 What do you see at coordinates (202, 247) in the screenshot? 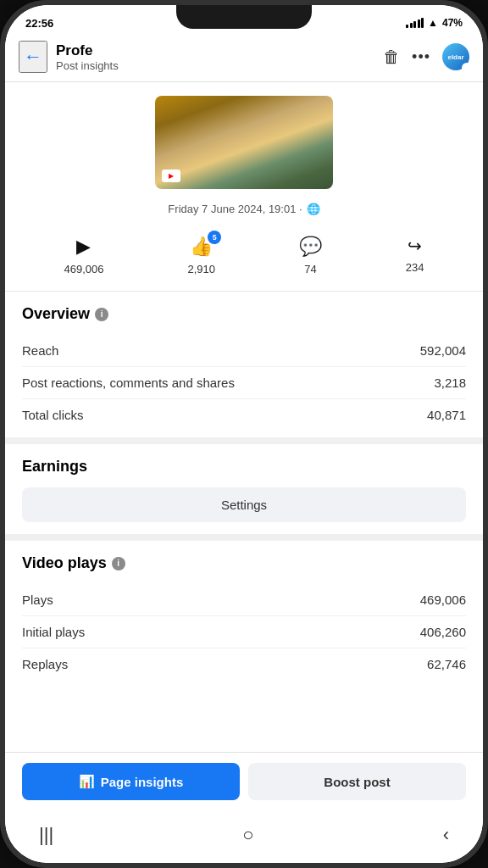
I see `like-icon: 👍 5` at bounding box center [202, 247].